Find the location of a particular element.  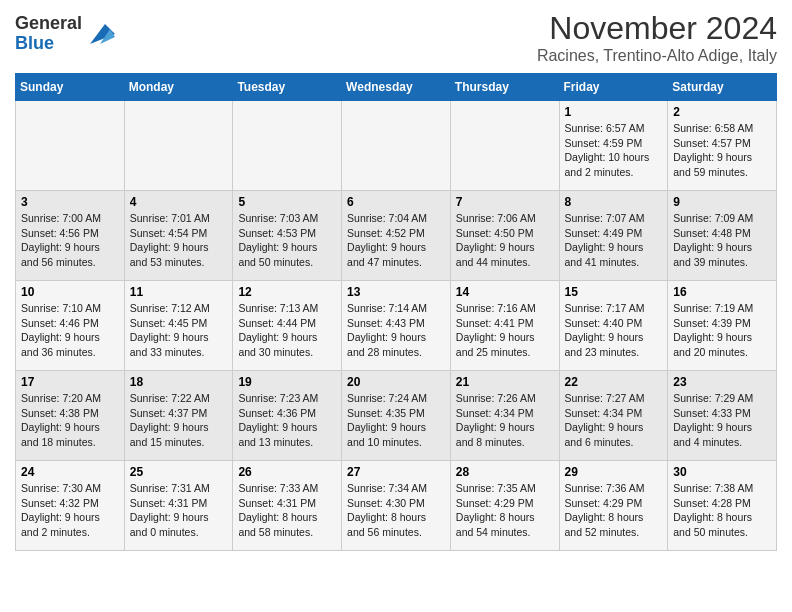

day-info: Sunrise: 7:00 AM Sunset: 4:56 PM Dayligh… is located at coordinates (70, 240).